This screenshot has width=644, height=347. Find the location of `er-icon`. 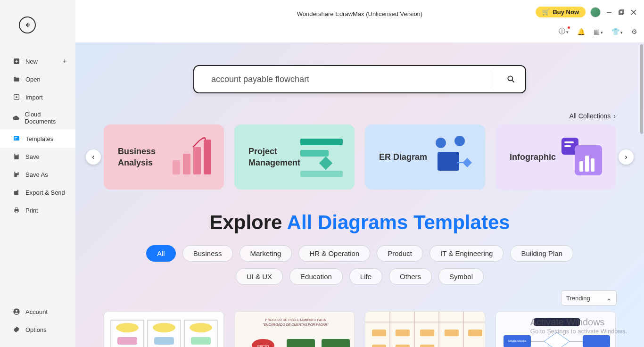

er-icon is located at coordinates (454, 157).